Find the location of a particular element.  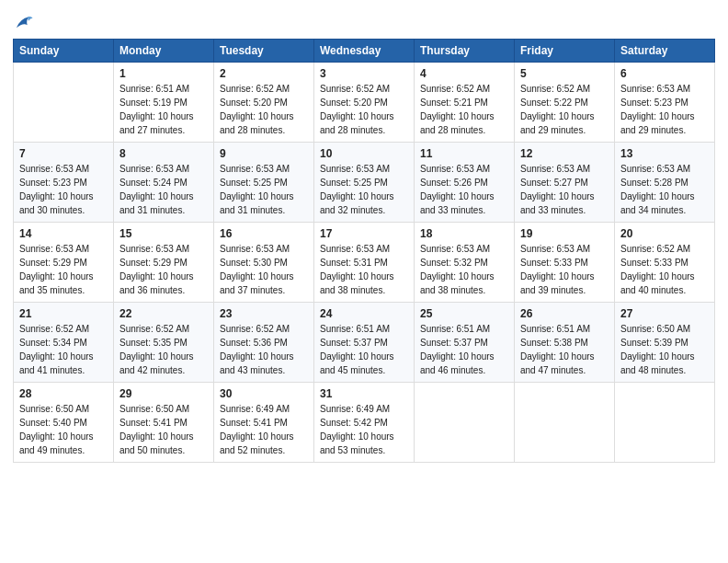

day-detail: Sunrise: 6:53 AM Sunset: 5:31 PM Dayligh… is located at coordinates (364, 270).